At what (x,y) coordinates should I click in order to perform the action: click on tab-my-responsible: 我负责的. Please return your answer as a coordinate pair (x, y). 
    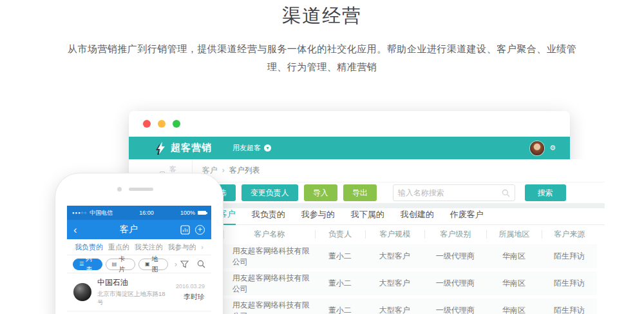
    Looking at the image, I should click on (269, 217).